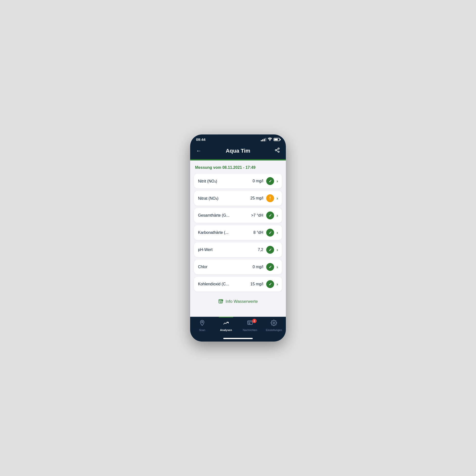 This screenshot has height=476, width=476. Describe the element at coordinates (238, 167) in the screenshot. I see `measurement-date: Messung vom 08.11.2021 - 17:49` at that location.